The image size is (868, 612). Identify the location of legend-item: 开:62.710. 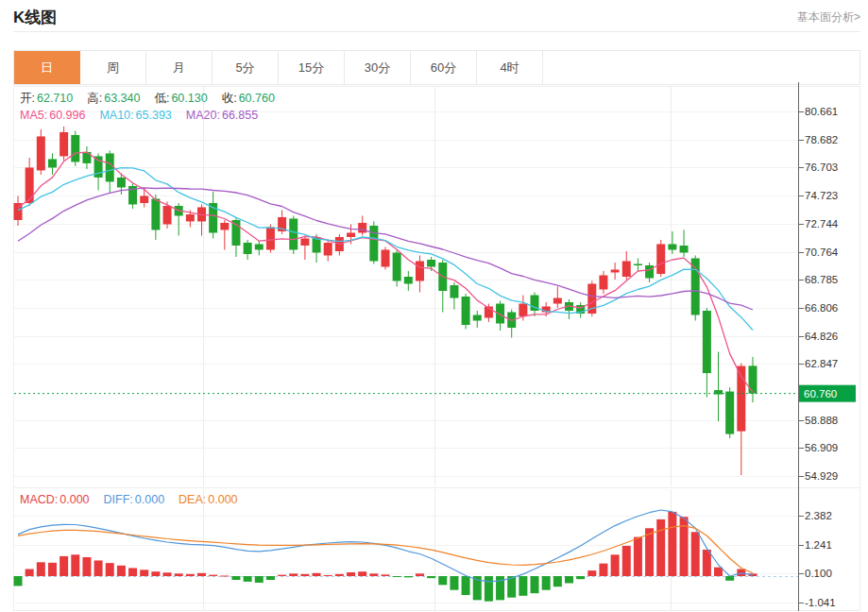
(46, 98).